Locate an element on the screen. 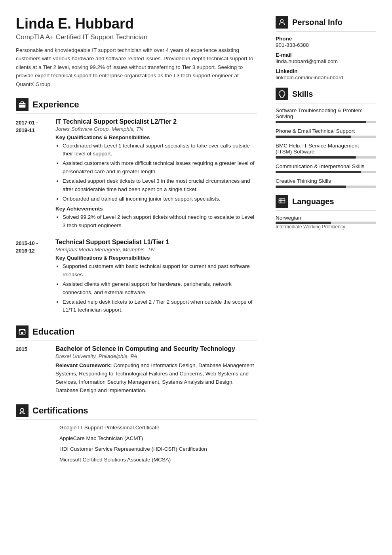  experience-item: 2015-10 - 2016-12Technical Support Speci… is located at coordinates (136, 278).